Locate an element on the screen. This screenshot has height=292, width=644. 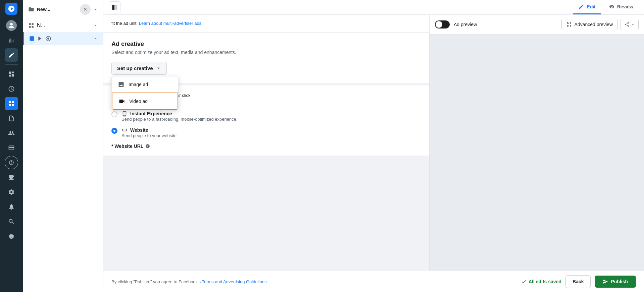
avatar-icon is located at coordinates (11, 25).